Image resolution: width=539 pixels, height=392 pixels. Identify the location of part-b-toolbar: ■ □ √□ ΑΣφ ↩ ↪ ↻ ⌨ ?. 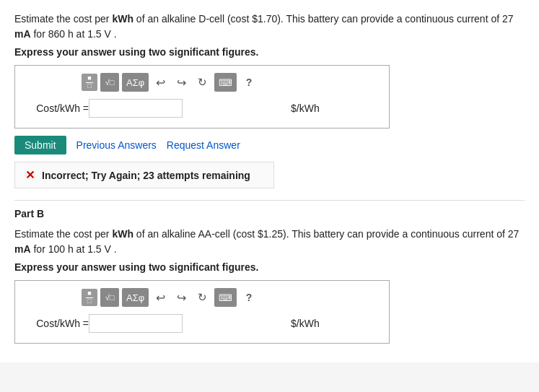
(202, 297).